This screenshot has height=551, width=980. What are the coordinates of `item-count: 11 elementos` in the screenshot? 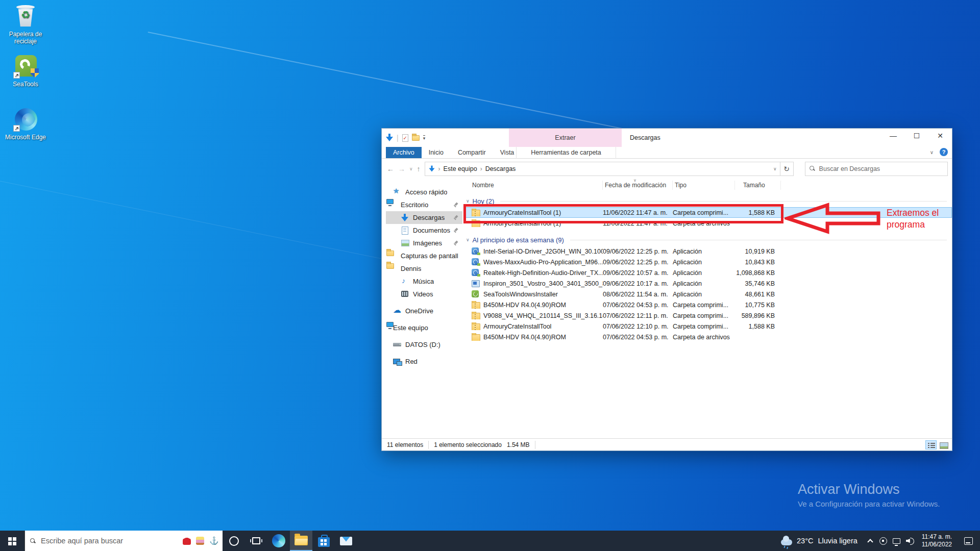 It's located at (405, 445).